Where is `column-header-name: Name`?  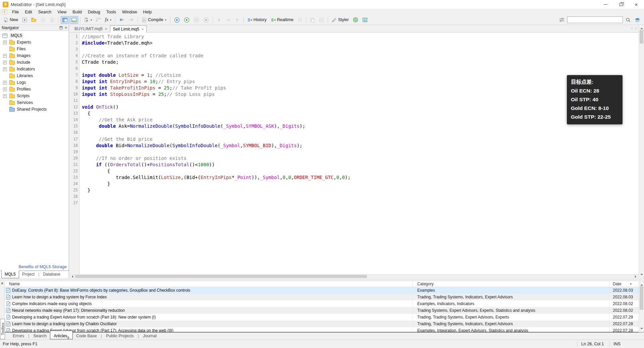
column-header-name: Name is located at coordinates (209, 284).